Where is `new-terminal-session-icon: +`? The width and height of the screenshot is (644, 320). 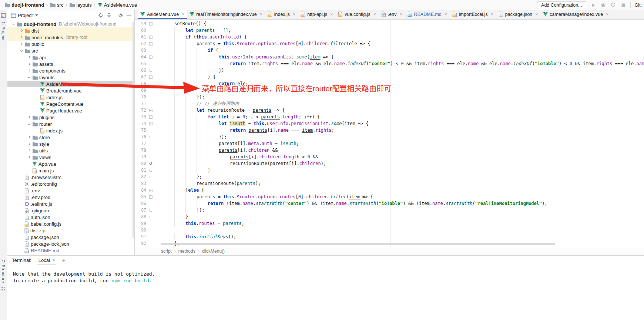
new-terminal-session-icon: + is located at coordinates (64, 260).